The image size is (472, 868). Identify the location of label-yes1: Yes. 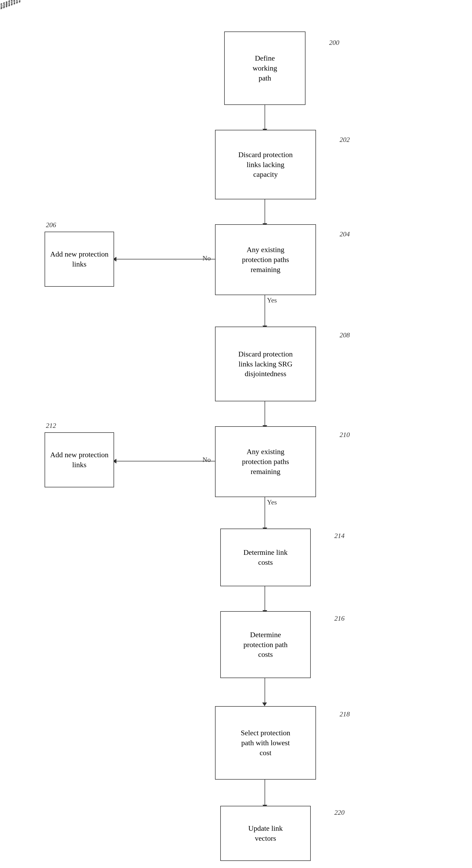
(272, 301).